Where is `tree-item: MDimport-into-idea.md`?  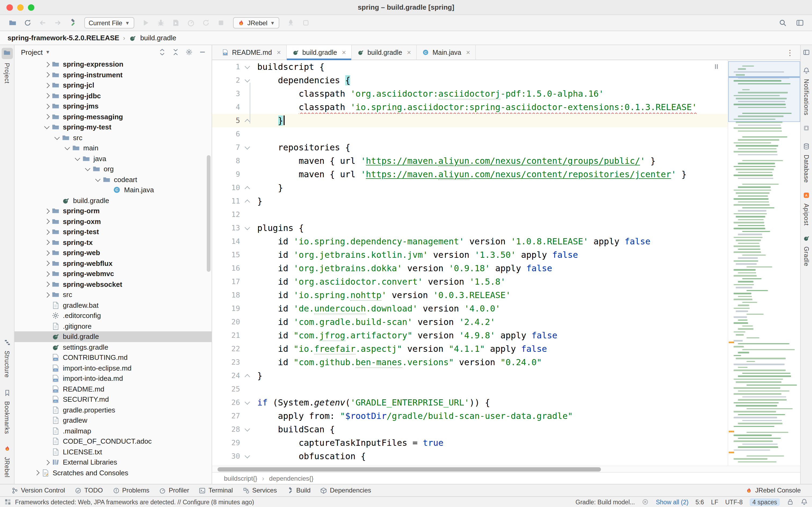 tree-item: MDimport-into-idea.md is located at coordinates (113, 378).